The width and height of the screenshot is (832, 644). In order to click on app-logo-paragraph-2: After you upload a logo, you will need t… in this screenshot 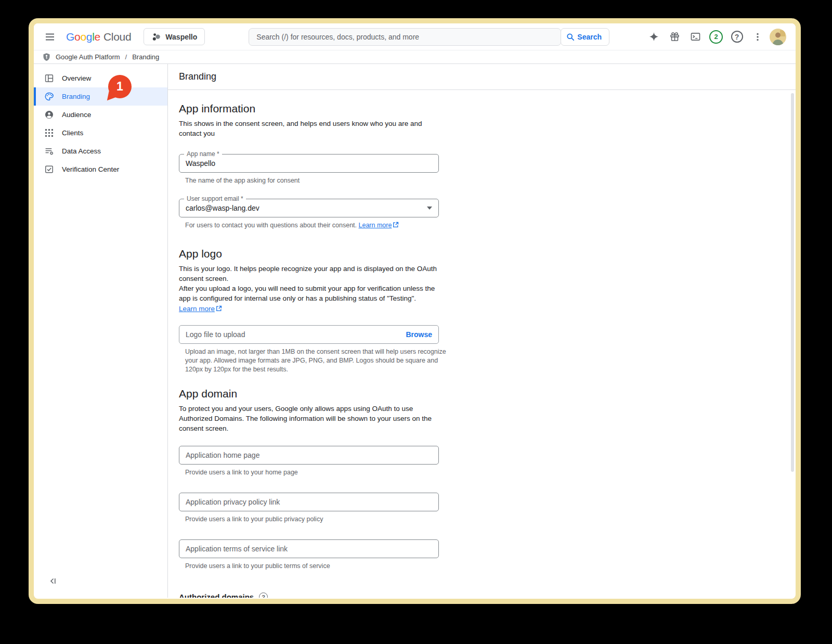, I will do `click(312, 293)`.